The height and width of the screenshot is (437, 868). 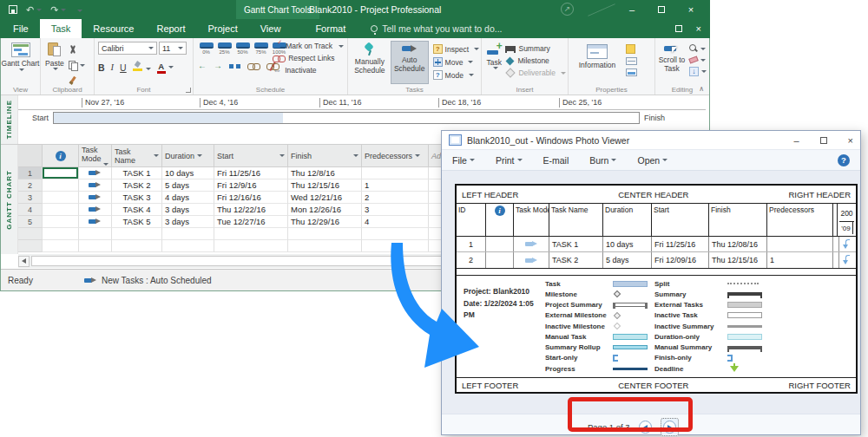 What do you see at coordinates (30, 222) in the screenshot?
I see `row-number: 5` at bounding box center [30, 222].